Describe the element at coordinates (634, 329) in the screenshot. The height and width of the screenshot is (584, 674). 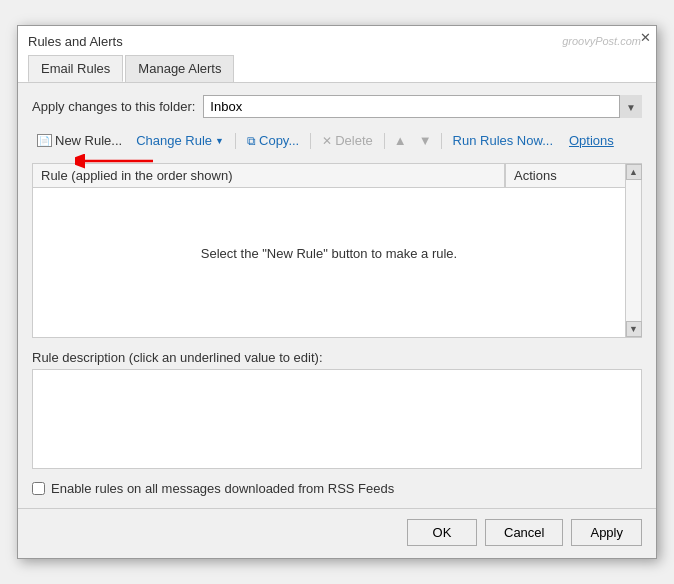
I see `scroll-down-button: ▼` at that location.